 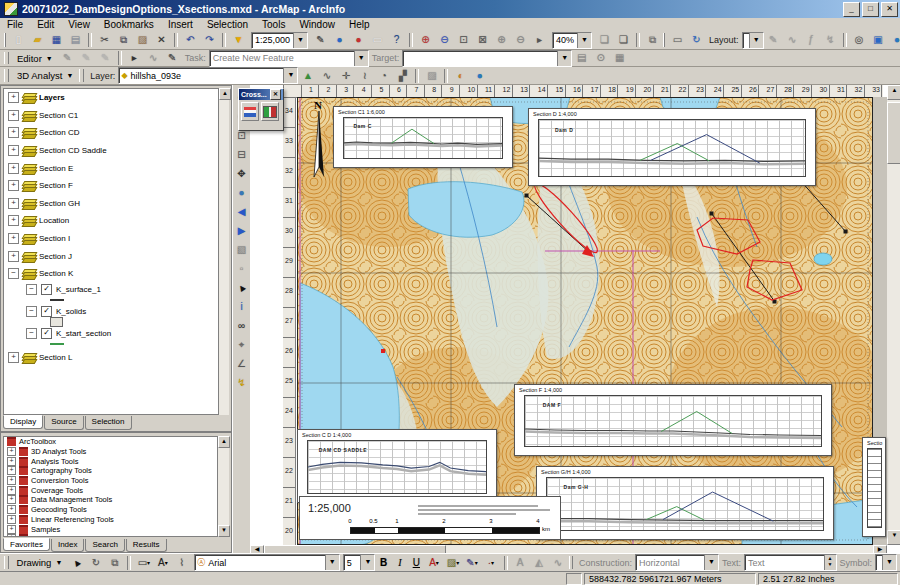 I want to click on whats-this-button: ?, so click(x=397, y=40).